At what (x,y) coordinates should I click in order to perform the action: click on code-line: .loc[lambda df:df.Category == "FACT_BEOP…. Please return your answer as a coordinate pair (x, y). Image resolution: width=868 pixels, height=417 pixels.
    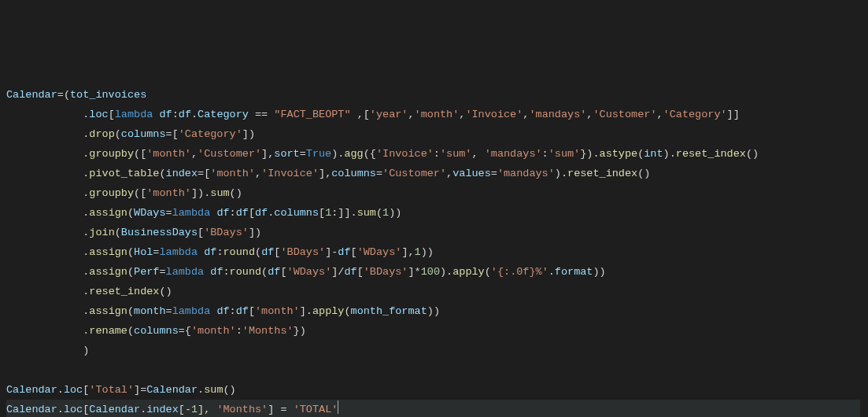
    Looking at the image, I should click on (433, 115).